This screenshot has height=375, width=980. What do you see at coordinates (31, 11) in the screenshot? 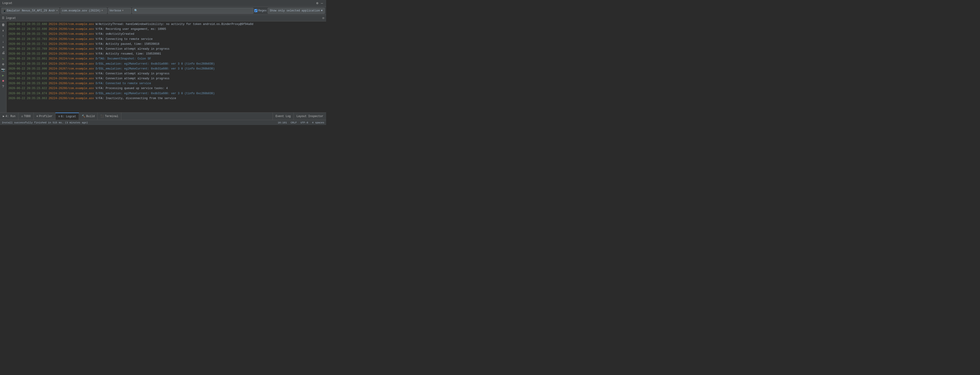
I see `device-label: Emulator Nexus_5X_API_29 Andr` at bounding box center [31, 11].